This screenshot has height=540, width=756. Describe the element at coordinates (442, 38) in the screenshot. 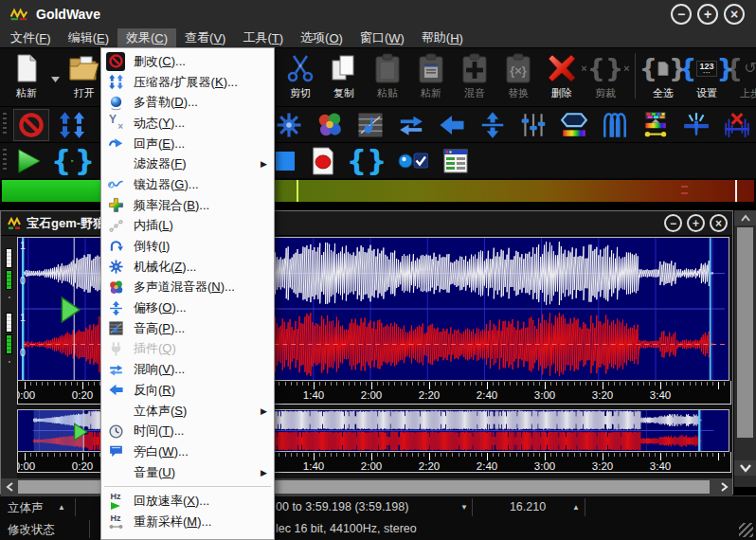

I see `menubar-item: 帮助(H)` at that location.